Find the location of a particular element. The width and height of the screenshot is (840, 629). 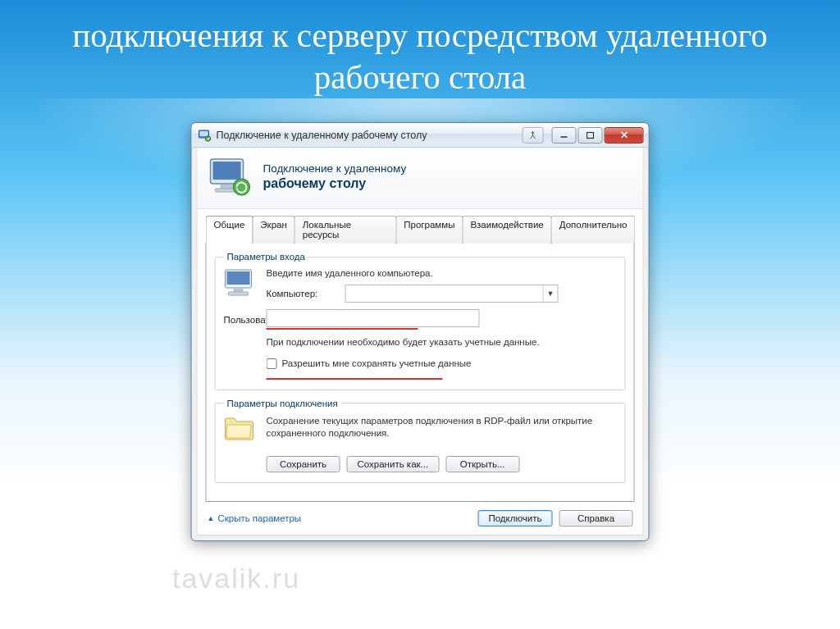

header-line1: Подключение к удаленному is located at coordinates (335, 169).